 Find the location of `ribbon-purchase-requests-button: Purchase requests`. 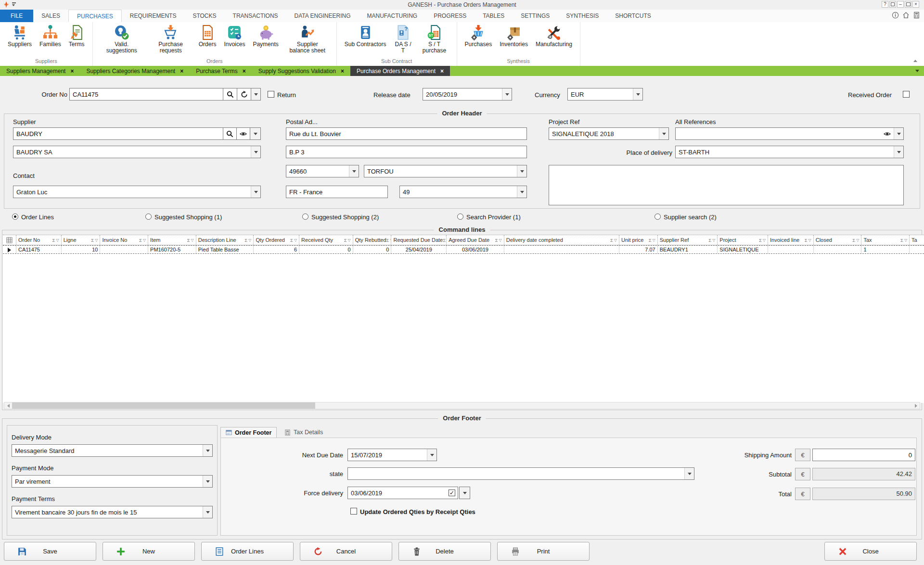

ribbon-purchase-requests-button: Purchase requests is located at coordinates (171, 39).